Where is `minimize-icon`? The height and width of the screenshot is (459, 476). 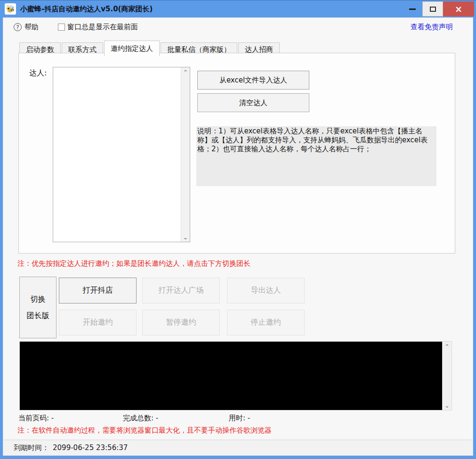
minimize-icon is located at coordinates (412, 9).